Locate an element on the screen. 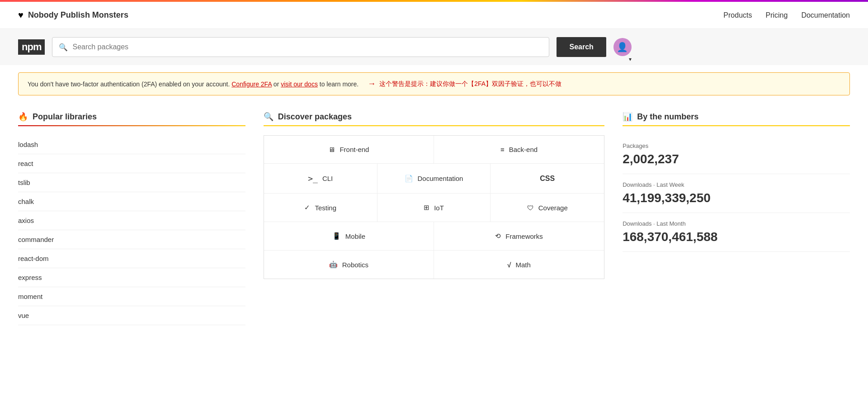 The image size is (868, 393). npm-logo: npm is located at coordinates (32, 47).